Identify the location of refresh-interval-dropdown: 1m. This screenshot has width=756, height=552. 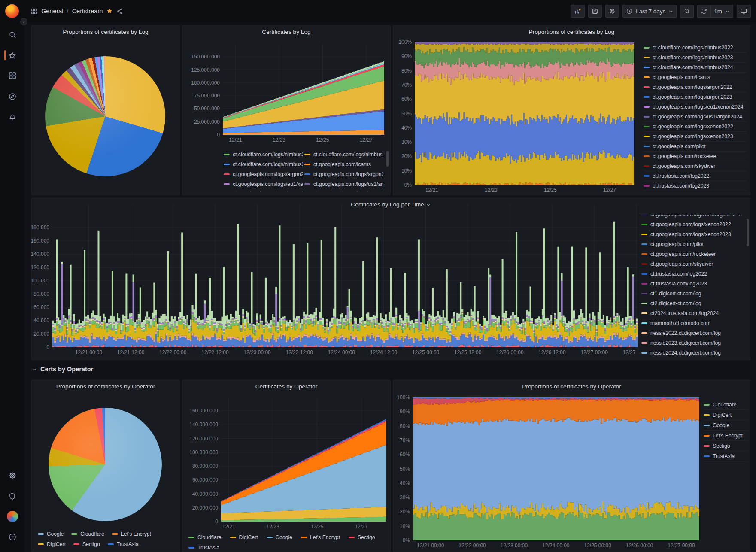
(722, 11).